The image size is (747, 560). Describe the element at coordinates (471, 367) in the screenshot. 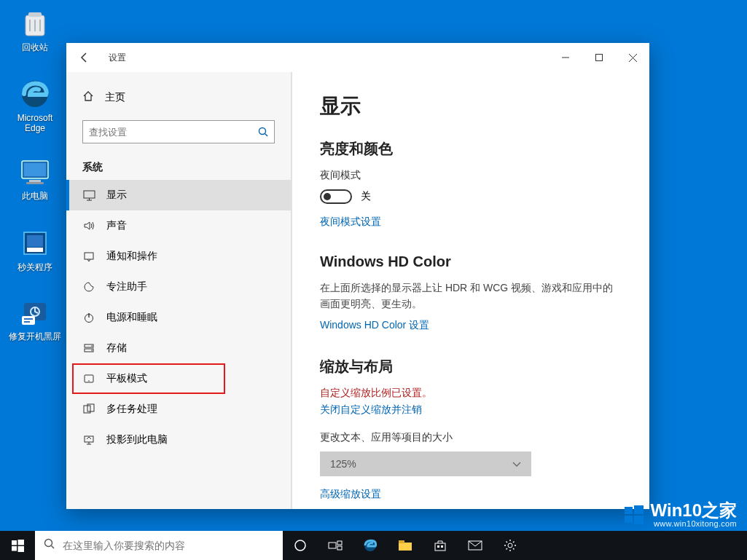

I see `section-scaling-heading: 缩放与布局` at that location.